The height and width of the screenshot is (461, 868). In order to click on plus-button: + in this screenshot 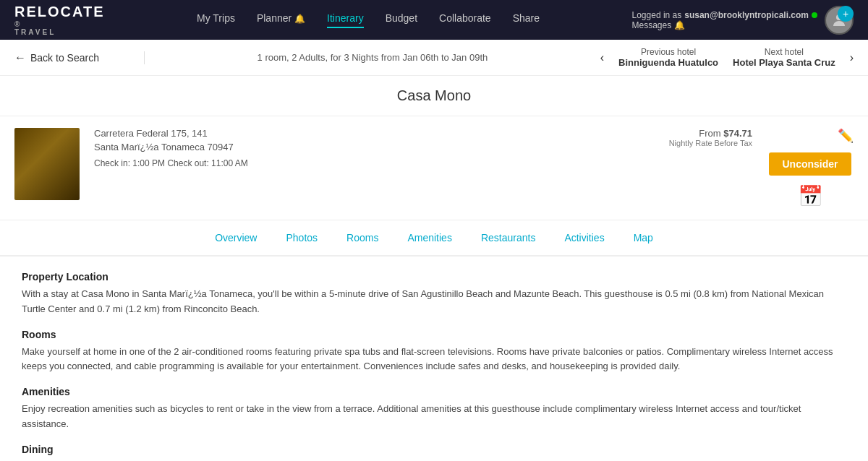, I will do `click(846, 14)`.